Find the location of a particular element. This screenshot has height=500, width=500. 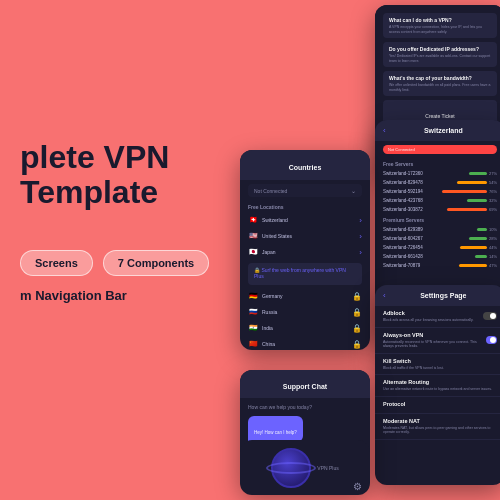

globe-ring is located at coordinates (291, 468).